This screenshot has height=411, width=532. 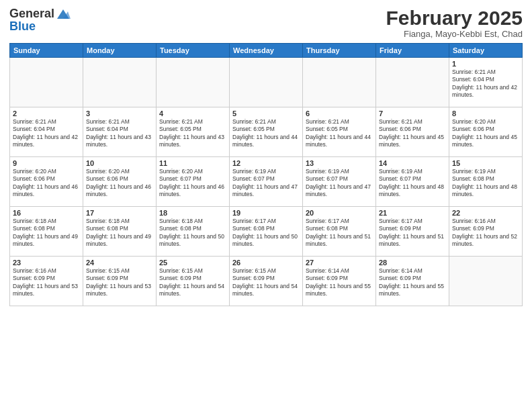 What do you see at coordinates (193, 182) in the screenshot?
I see `calendar-cell: 11Sunrise: 6:20 AMSunset: 6:07 PMDayligh…` at bounding box center [193, 182].